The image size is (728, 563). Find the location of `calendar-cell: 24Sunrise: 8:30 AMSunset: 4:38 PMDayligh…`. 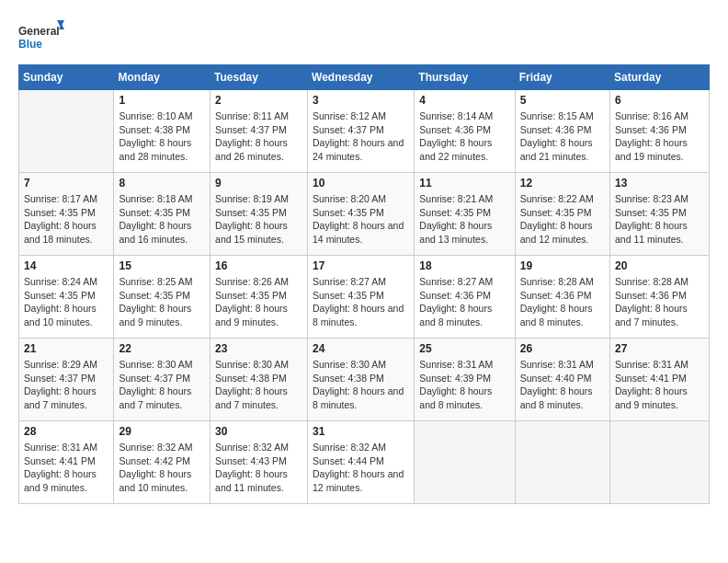

calendar-cell: 24Sunrise: 8:30 AMSunset: 4:38 PMDayligh… is located at coordinates (361, 380).